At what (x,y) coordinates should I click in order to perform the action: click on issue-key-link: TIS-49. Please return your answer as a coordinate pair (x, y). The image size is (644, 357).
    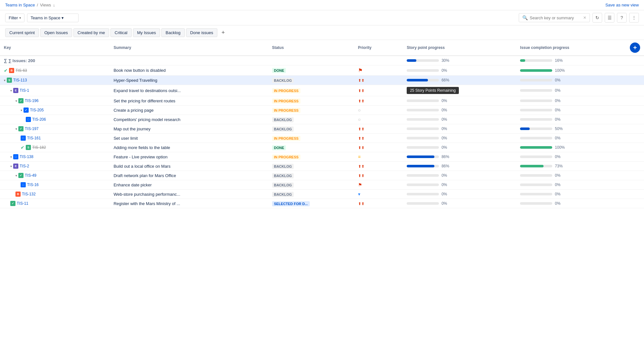
    Looking at the image, I should click on (31, 175).